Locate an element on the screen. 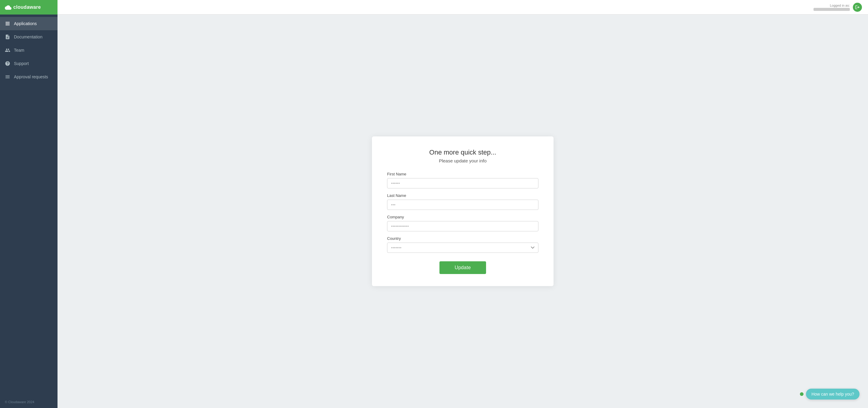 Image resolution: width=868 pixels, height=408 pixels. support-icon is located at coordinates (7, 64).